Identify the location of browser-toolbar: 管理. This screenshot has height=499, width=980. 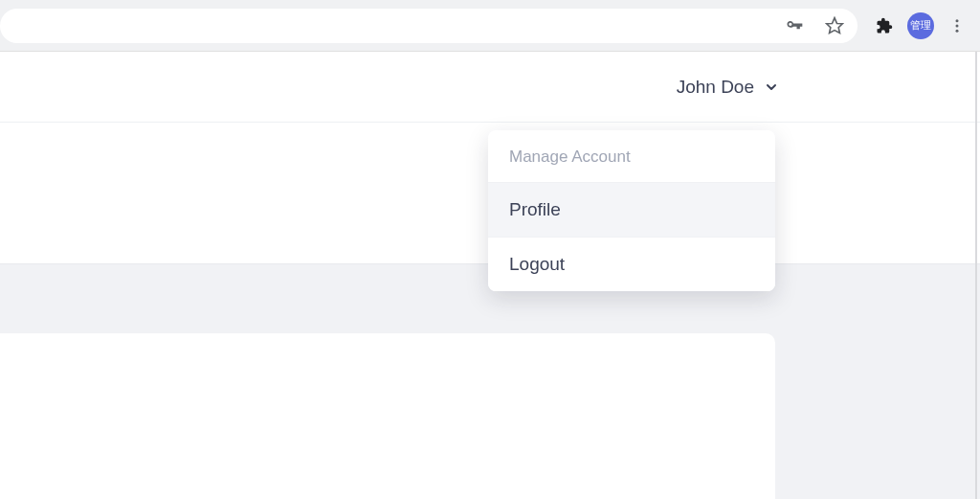
(490, 26).